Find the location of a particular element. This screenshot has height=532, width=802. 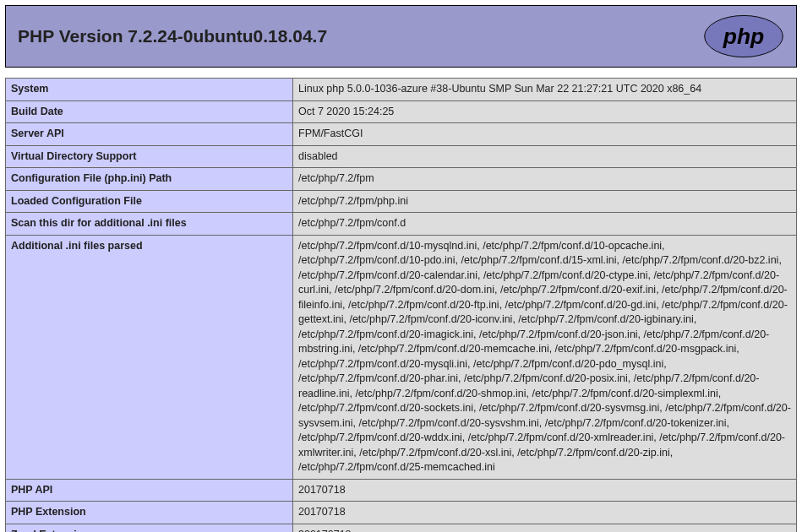

svg-text: php is located at coordinates (744, 36).